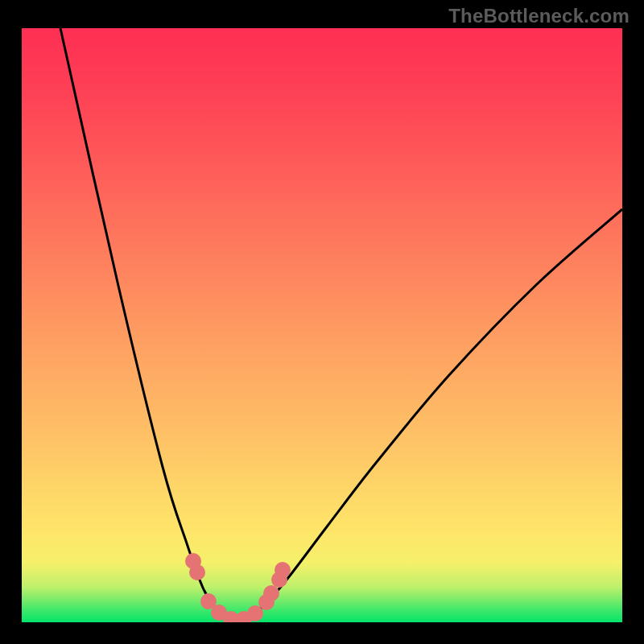 The width and height of the screenshot is (644, 644). What do you see at coordinates (539, 16) in the screenshot?
I see `watermark-text: TheBottleneck.com` at bounding box center [539, 16].